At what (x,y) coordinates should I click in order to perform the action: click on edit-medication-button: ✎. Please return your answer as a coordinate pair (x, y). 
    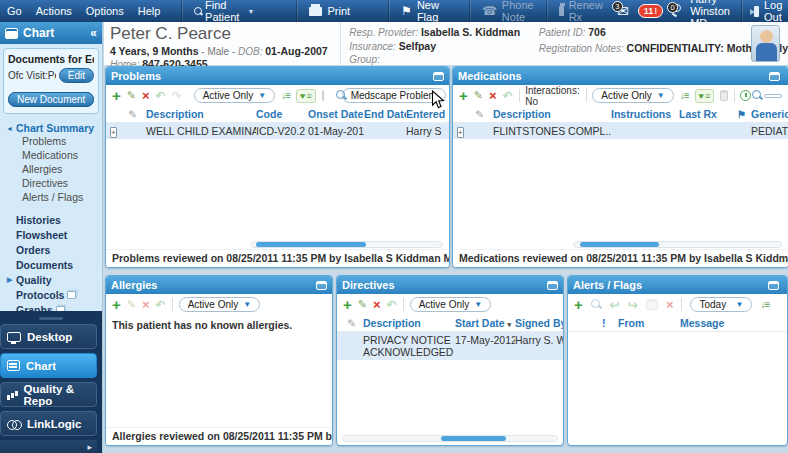
    Looking at the image, I should click on (478, 96).